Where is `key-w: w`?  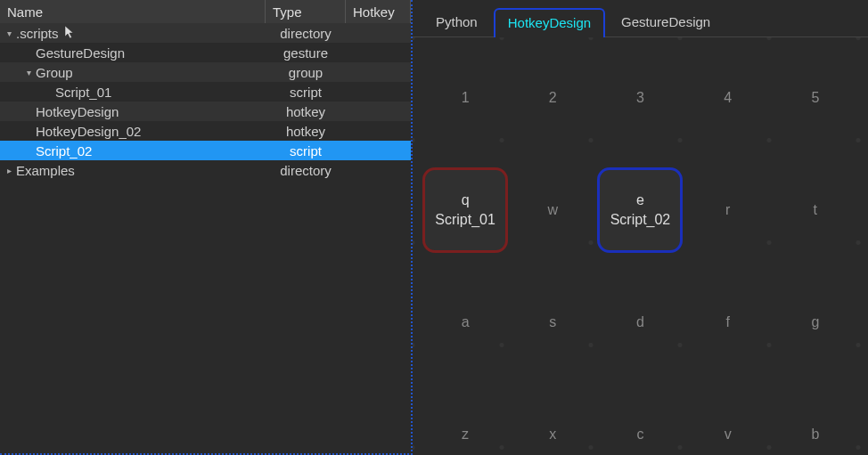 key-w: w is located at coordinates (553, 210).